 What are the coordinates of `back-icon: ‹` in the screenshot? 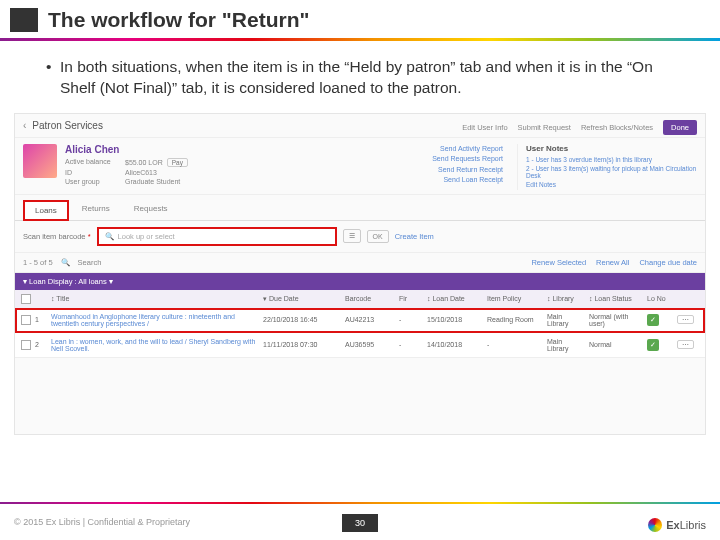 It's located at (24, 126).